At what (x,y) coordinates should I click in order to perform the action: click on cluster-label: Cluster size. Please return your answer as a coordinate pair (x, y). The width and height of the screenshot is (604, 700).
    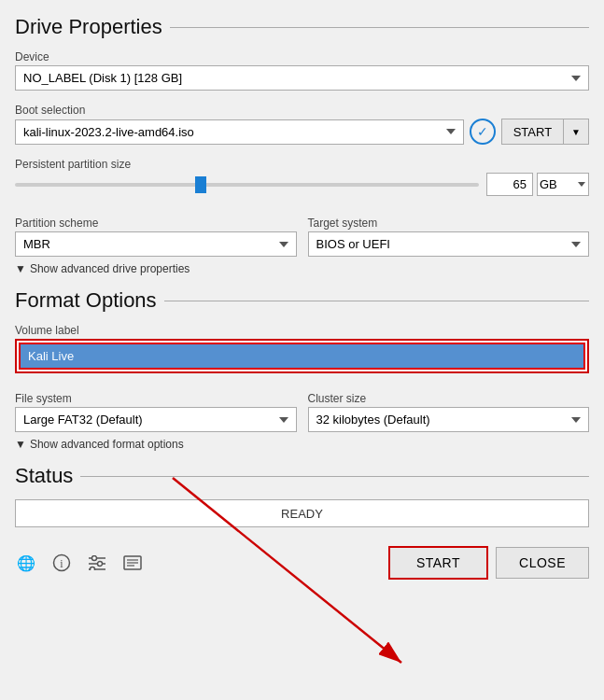
    Looking at the image, I should click on (449, 399).